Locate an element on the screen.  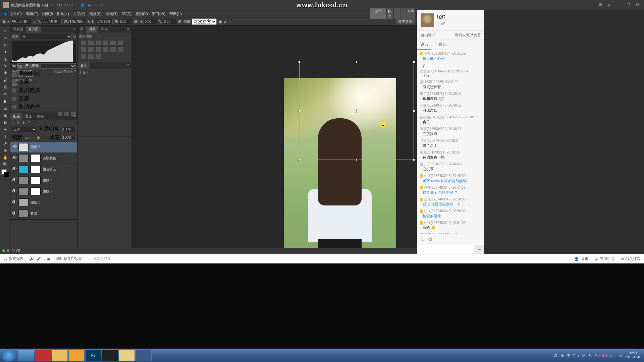
h2-input is located at coordinates (150, 21).